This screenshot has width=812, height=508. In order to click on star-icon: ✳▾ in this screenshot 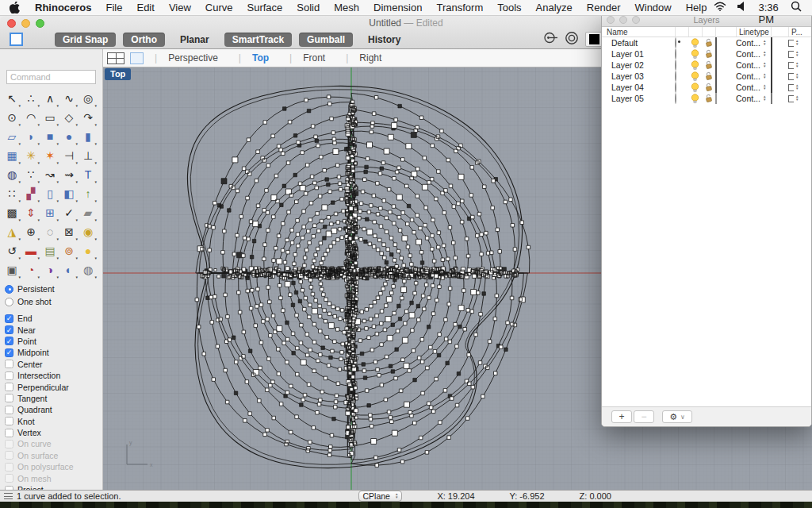, I will do `click(31, 156)`.